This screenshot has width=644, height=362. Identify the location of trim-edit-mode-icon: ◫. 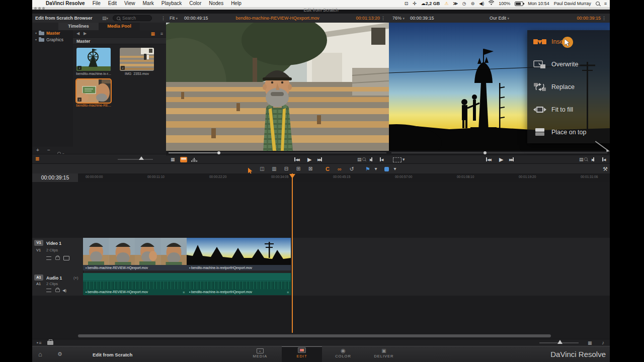
(262, 169).